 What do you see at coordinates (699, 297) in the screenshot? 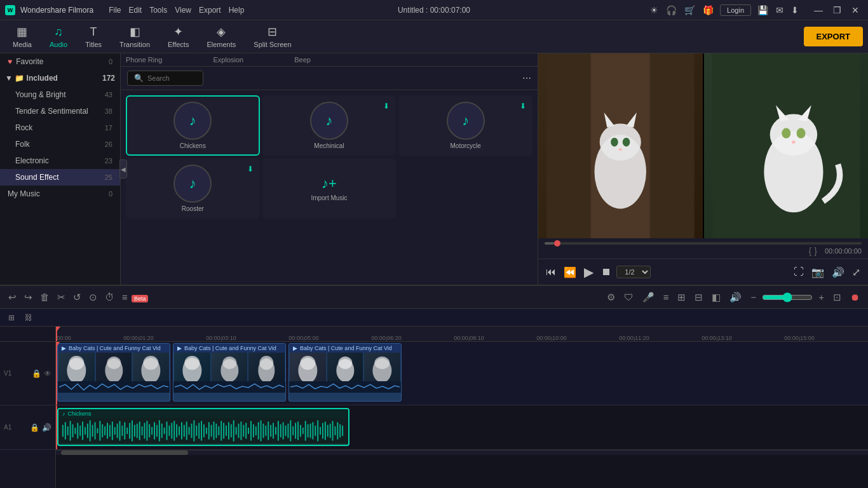
I see `subtract-button: ⊟` at bounding box center [699, 297].